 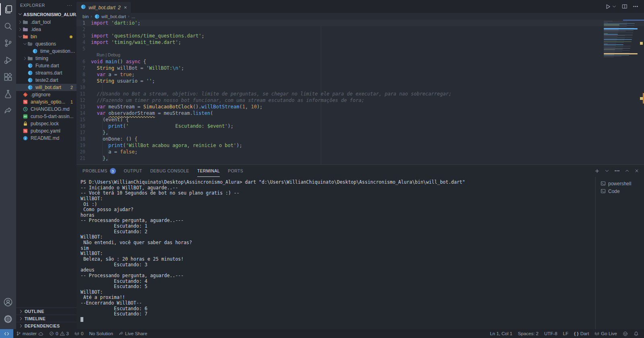 What do you see at coordinates (8, 26) in the screenshot?
I see `activity-search` at bounding box center [8, 26].